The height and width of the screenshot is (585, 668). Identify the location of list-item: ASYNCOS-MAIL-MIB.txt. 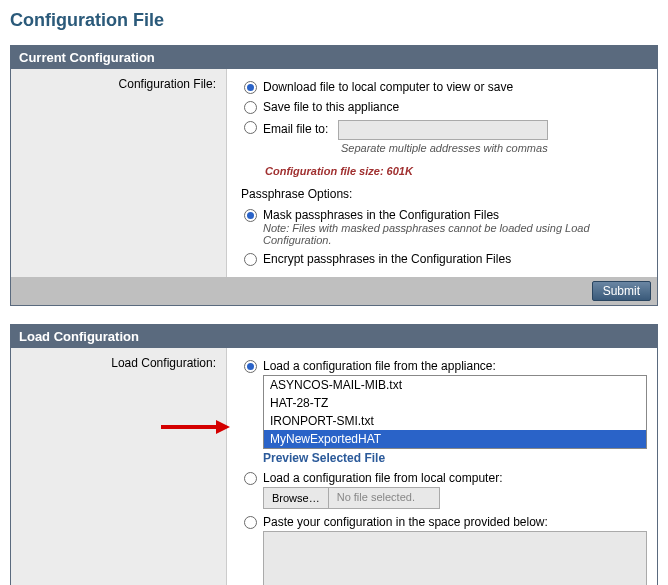
(455, 385).